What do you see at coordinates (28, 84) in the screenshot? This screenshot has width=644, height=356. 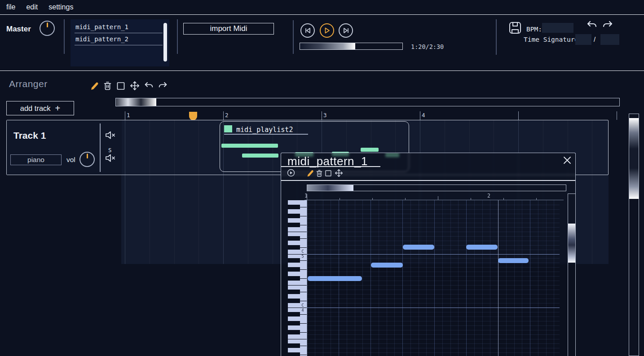 I see `arranger-title: Arranger` at bounding box center [28, 84].